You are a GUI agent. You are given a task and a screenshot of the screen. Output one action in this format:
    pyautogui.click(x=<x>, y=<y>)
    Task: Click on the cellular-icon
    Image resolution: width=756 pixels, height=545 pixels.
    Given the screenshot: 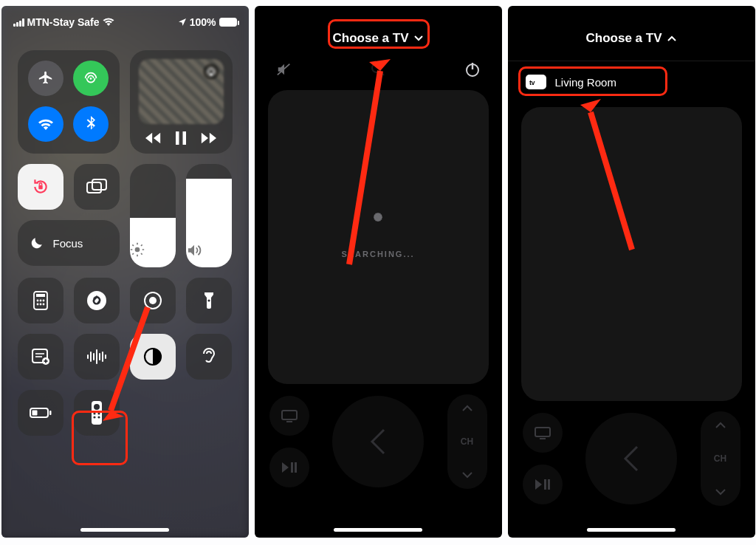 What is the action you would take?
    pyautogui.click(x=91, y=78)
    